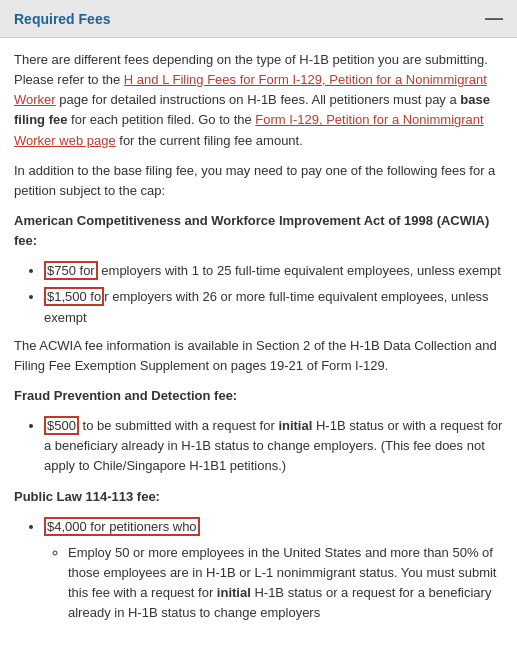  Describe the element at coordinates (274, 584) in the screenshot. I see `public-law-sub-list: Employ 50 or more employees in the Unite…` at that location.